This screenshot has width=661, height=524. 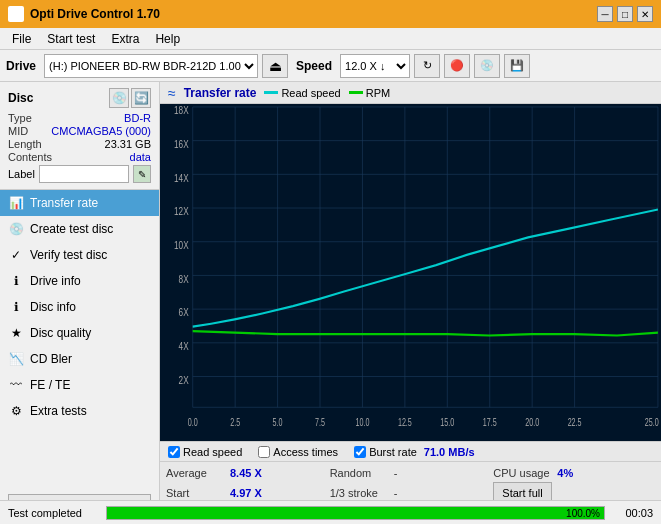 I want to click on progress-bar-fill, so click(x=356, y=513).